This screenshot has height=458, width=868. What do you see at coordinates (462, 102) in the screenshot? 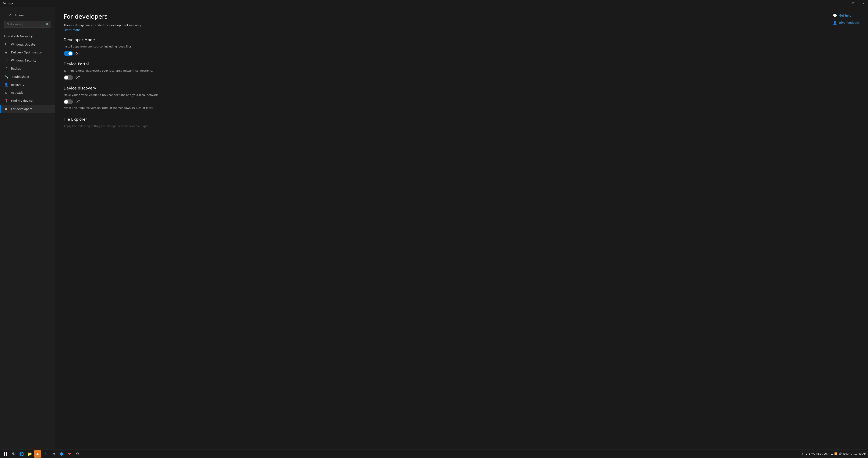
I see `device-discovery-toggle-row: Off` at bounding box center [462, 102].